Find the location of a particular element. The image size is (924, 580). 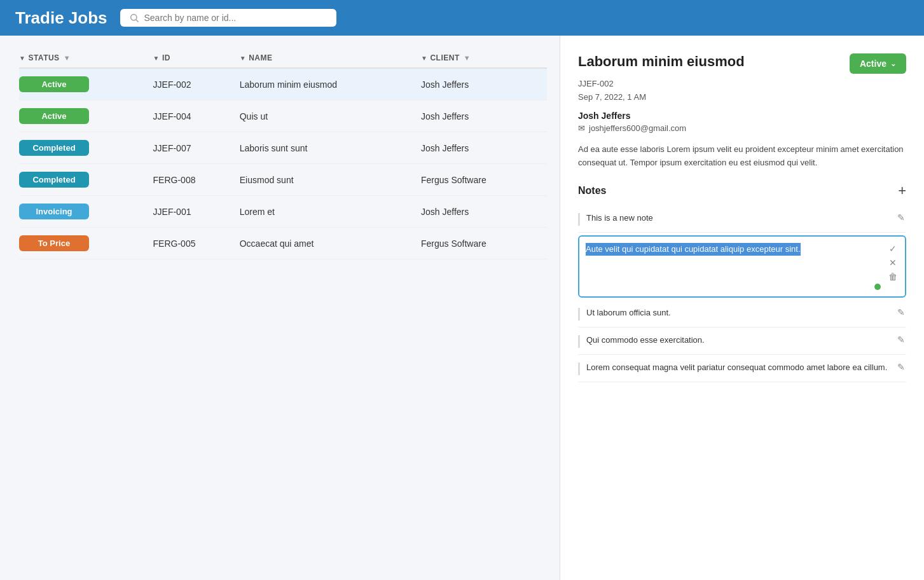

note-cancel-button: ✕ is located at coordinates (893, 263).